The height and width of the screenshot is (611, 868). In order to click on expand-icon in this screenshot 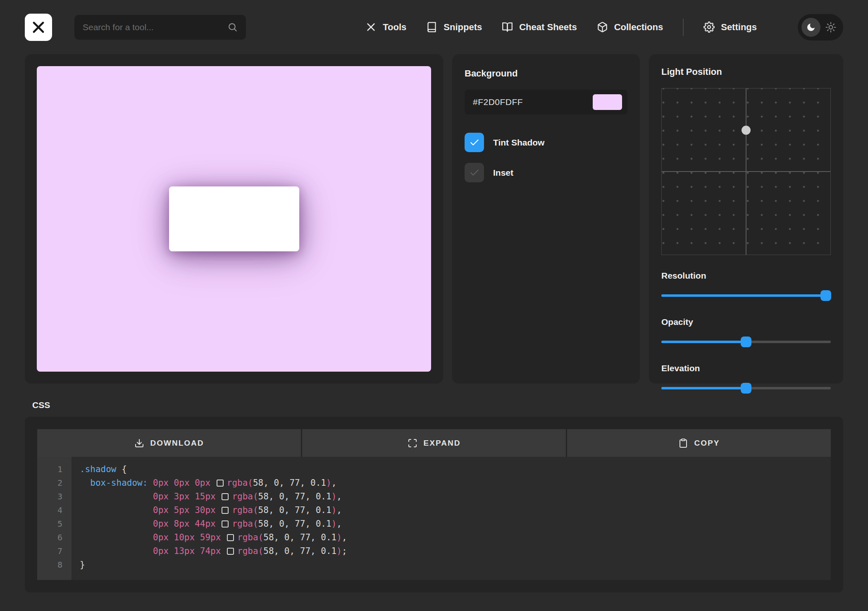, I will do `click(413, 443)`.